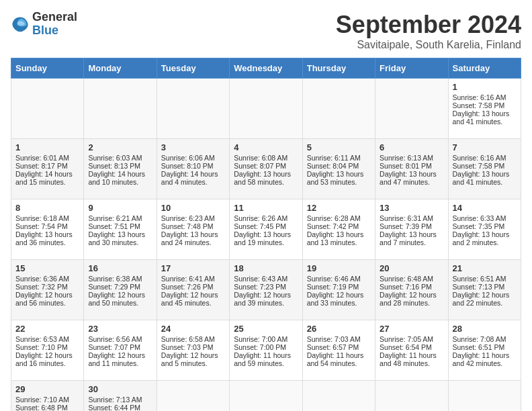 This screenshot has height=411, width=532. I want to click on daylight-text: Daylight: 13 hours and 53 minutes., so click(336, 178).